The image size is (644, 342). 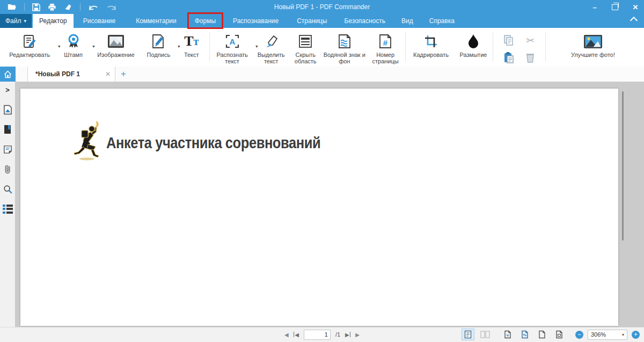 What do you see at coordinates (8, 209) in the screenshot?
I see `layers-button` at bounding box center [8, 209].